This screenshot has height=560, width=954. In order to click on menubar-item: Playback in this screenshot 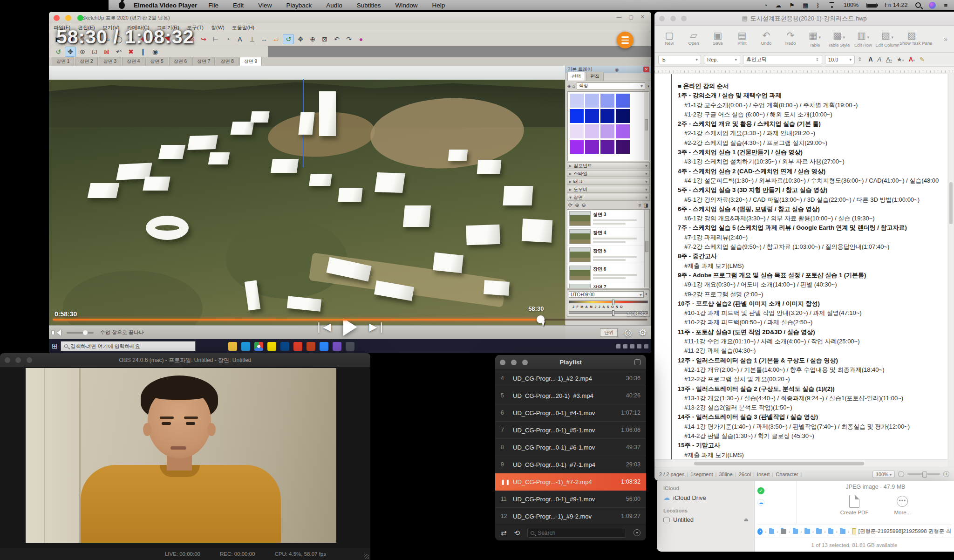, I will do `click(299, 6)`.